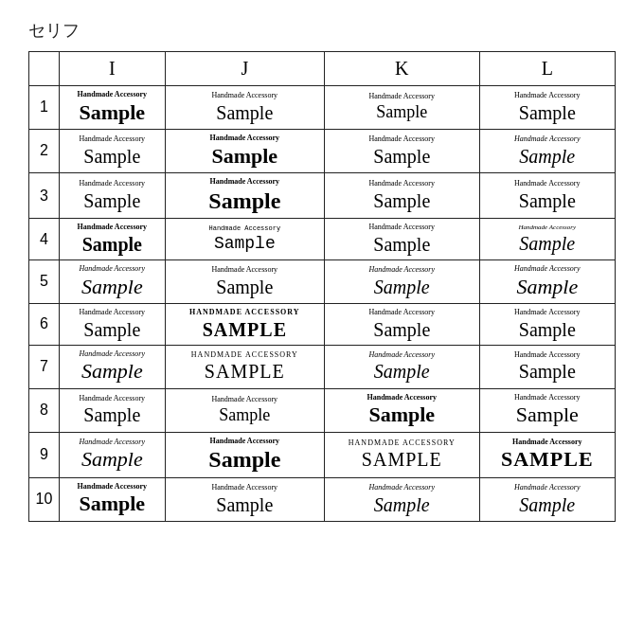 The width and height of the screenshot is (644, 644). I want to click on row-number: 4, so click(45, 240).